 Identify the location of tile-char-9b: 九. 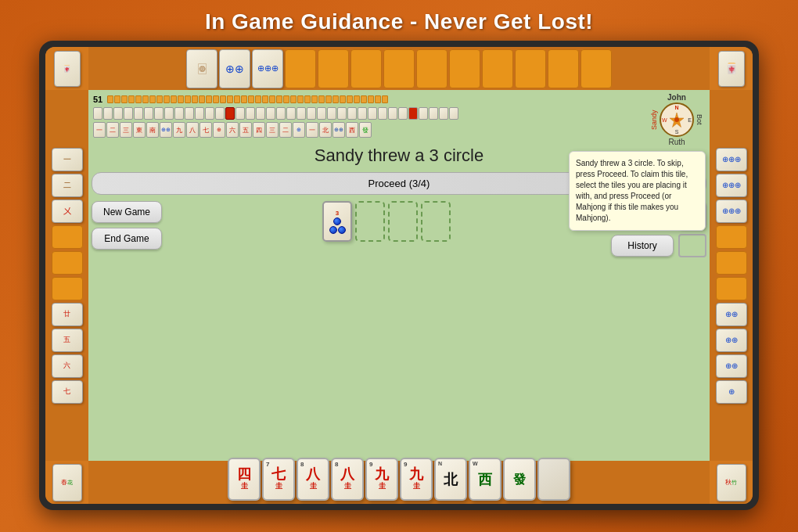
(416, 474).